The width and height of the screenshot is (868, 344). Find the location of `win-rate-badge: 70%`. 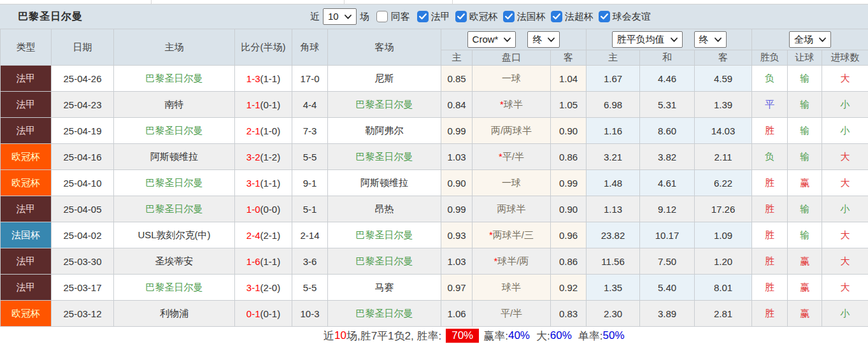

win-rate-badge: 70% is located at coordinates (462, 336).